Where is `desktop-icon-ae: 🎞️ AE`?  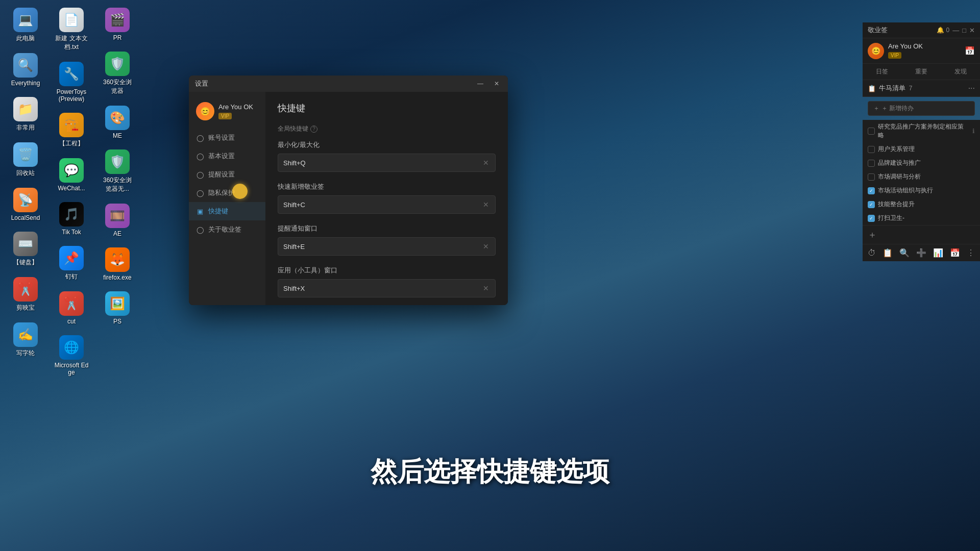
desktop-icon-ae: 🎞️ AE is located at coordinates (117, 220).